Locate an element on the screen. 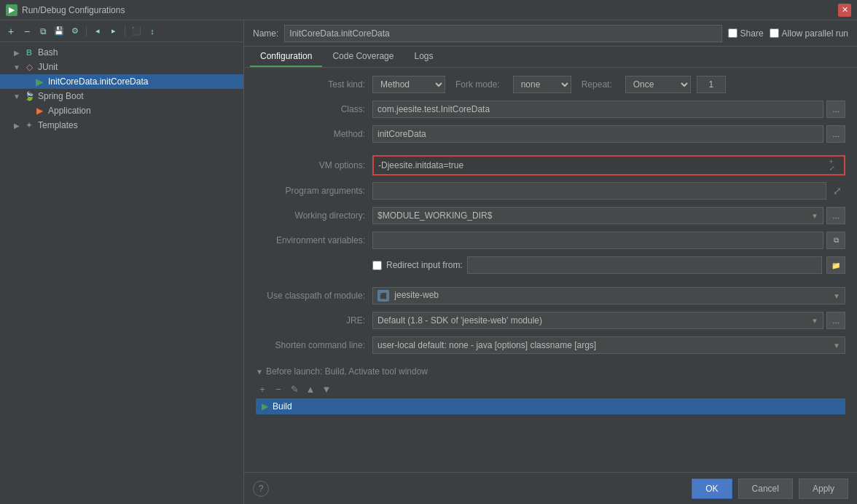  jre-field: Default (1.8 - SDK of 'jeesite-web' modu… is located at coordinates (609, 320).